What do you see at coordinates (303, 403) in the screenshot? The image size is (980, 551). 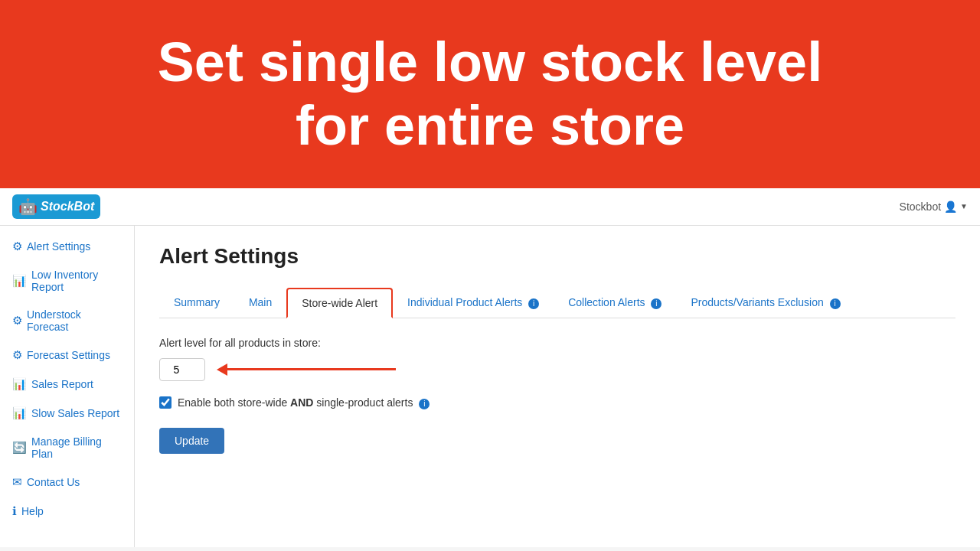 I see `enable-both-alerts-label: Enable both store-wide AND single-produc…` at bounding box center [303, 403].